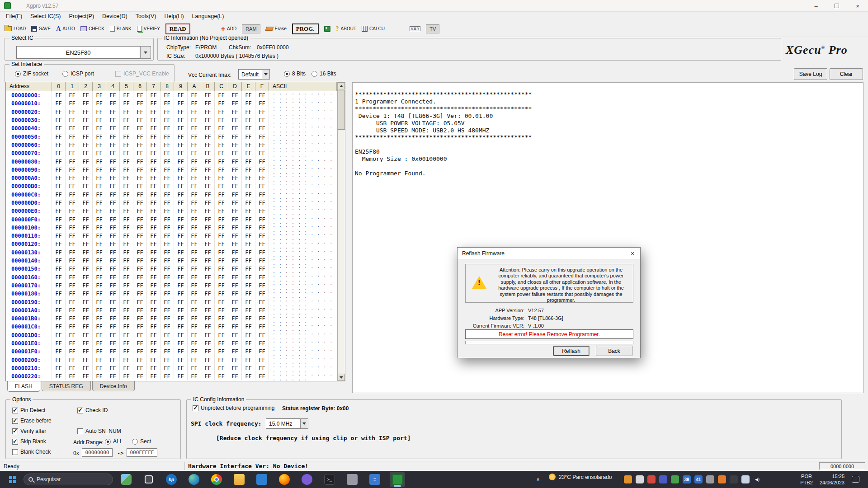 This screenshot has height=488, width=868. I want to click on menu-filef: File(F), so click(14, 16).